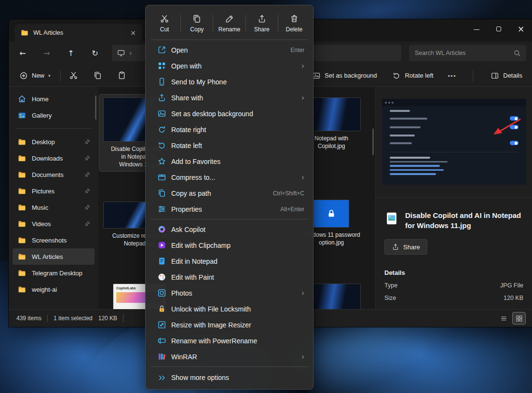 The width and height of the screenshot is (532, 393). What do you see at coordinates (230, 114) in the screenshot?
I see `menu-item-set-as-desktop-background: Set as desktop background` at bounding box center [230, 114].